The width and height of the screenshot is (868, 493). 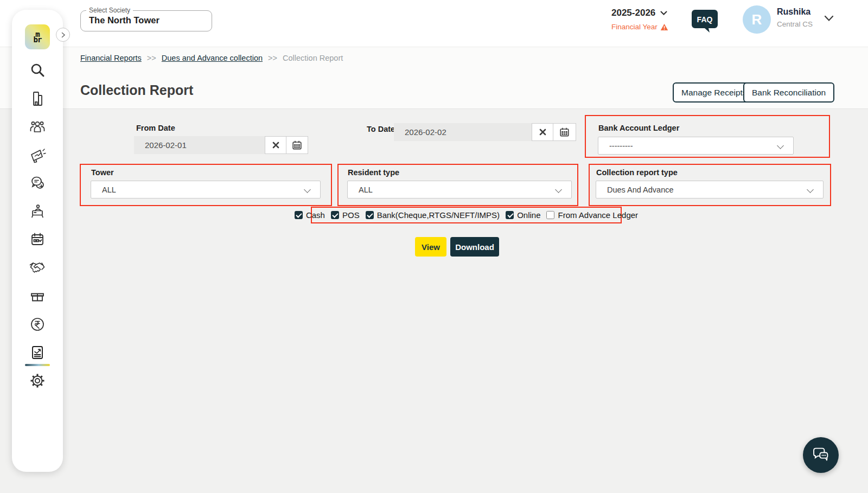 I want to click on sidebar-item-society, so click(x=37, y=99).